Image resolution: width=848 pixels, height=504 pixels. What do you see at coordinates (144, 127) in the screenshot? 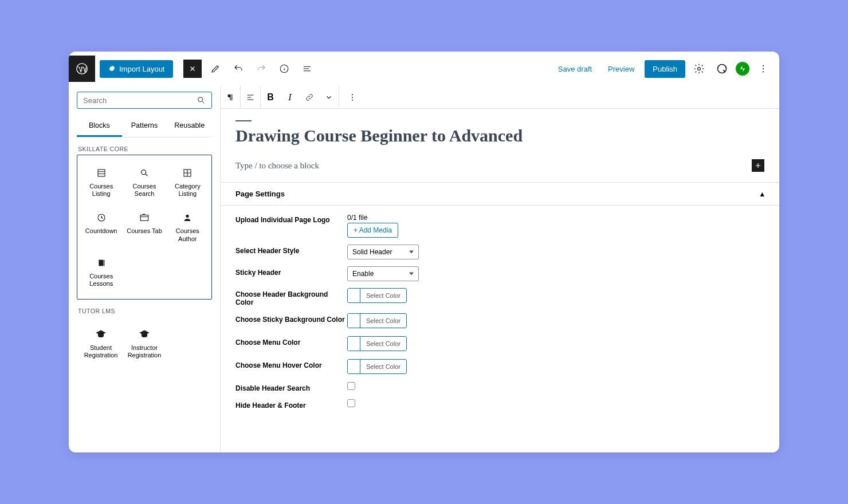
I see `inserter-tabs: Blocks Patterns Reusable` at bounding box center [144, 127].